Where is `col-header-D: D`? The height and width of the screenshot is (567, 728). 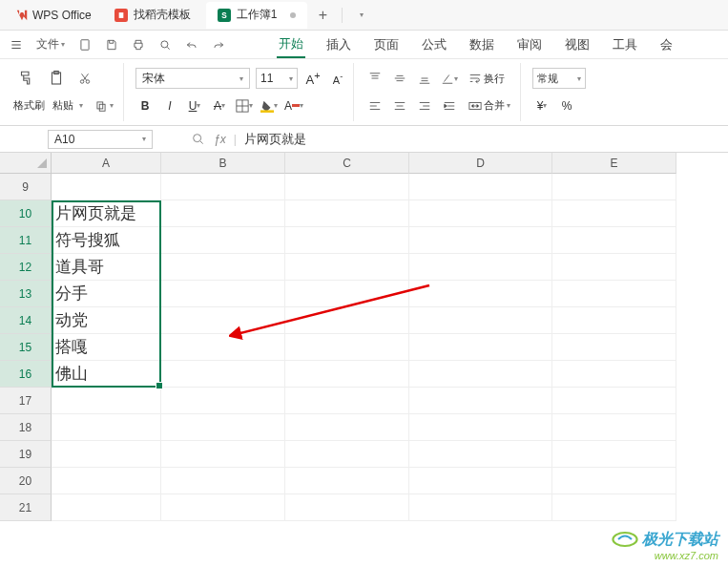 col-header-D: D is located at coordinates (481, 163).